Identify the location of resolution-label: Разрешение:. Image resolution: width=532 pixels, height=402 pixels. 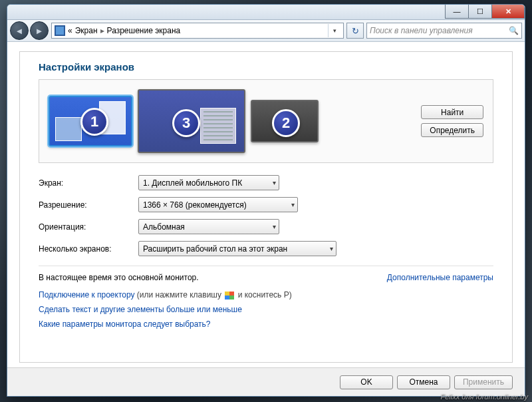
(88, 205).